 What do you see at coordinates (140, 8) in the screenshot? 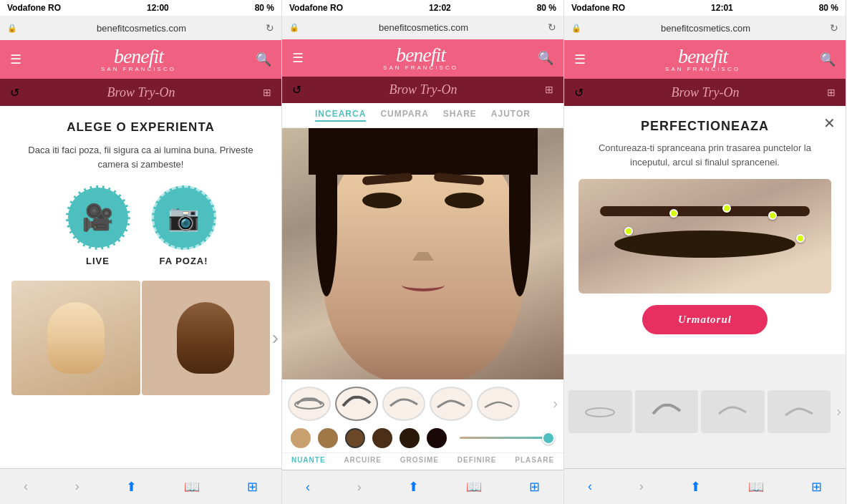
I see `status-bar-1: Vodafone RO 12:00 80 %` at bounding box center [140, 8].